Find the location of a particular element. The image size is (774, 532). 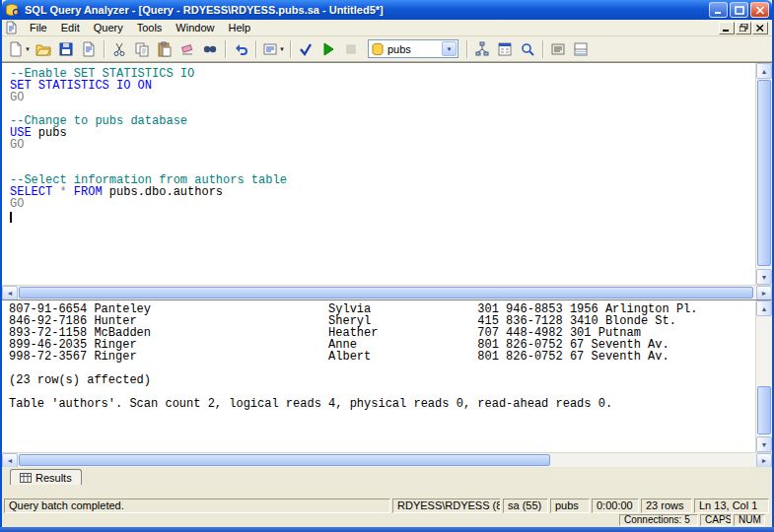

editor-line: USE pubs is located at coordinates (383, 133).